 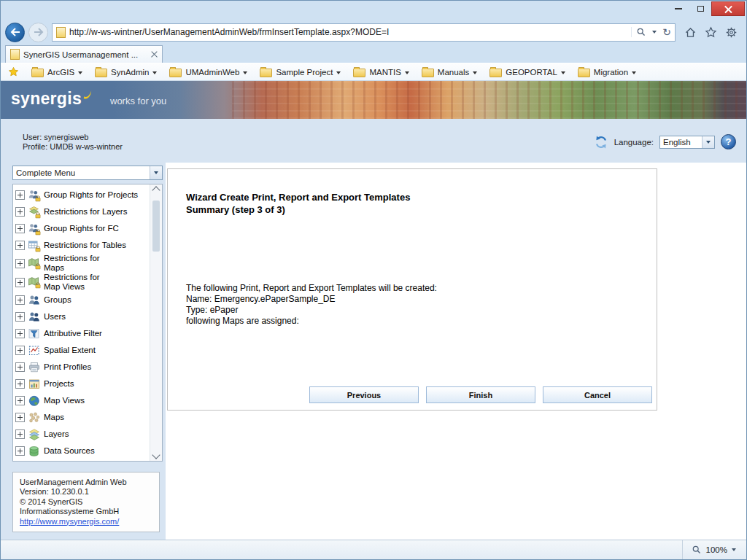 What do you see at coordinates (156, 322) in the screenshot?
I see `menu-scrollbar` at bounding box center [156, 322].